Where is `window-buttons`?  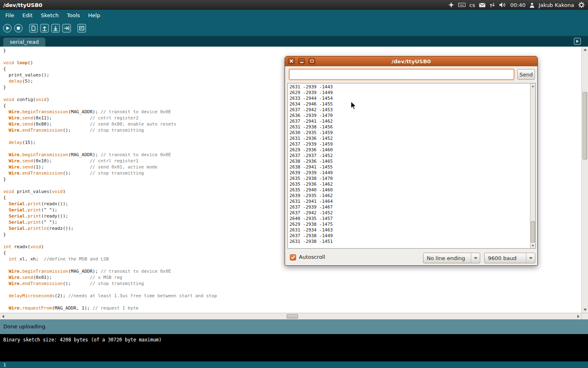
window-buttons is located at coordinates (301, 61).